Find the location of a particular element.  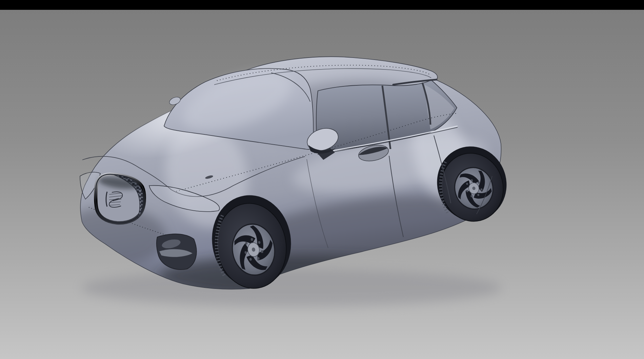

ground-shadow is located at coordinates (291, 288).